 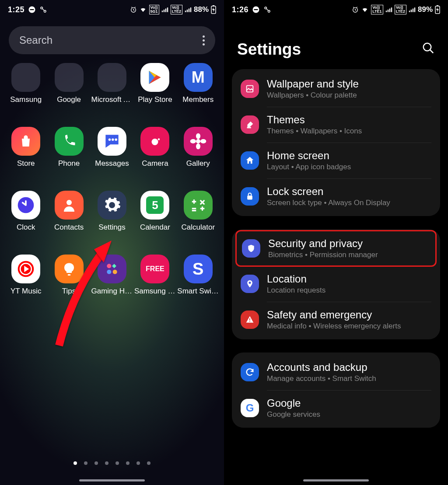 What do you see at coordinates (313, 95) in the screenshot?
I see `row-subtitle: Wallpapers • Colour palette` at bounding box center [313, 95].